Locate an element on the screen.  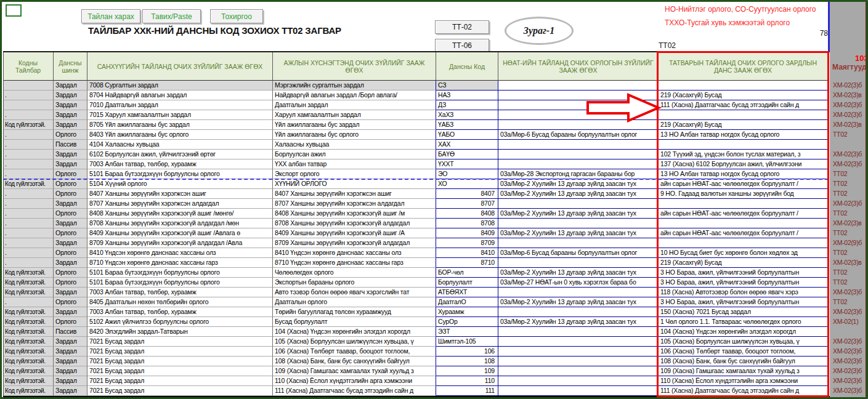
tt-06-button: ТТ-06 is located at coordinates (462, 46).